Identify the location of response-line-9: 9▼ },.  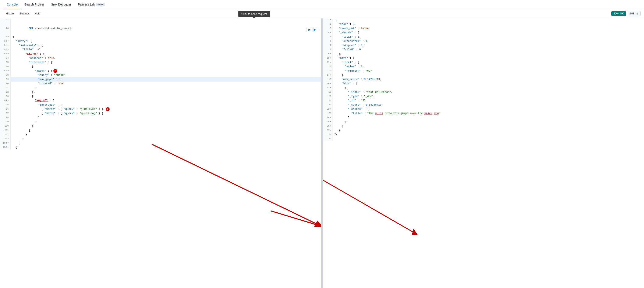
(484, 54).